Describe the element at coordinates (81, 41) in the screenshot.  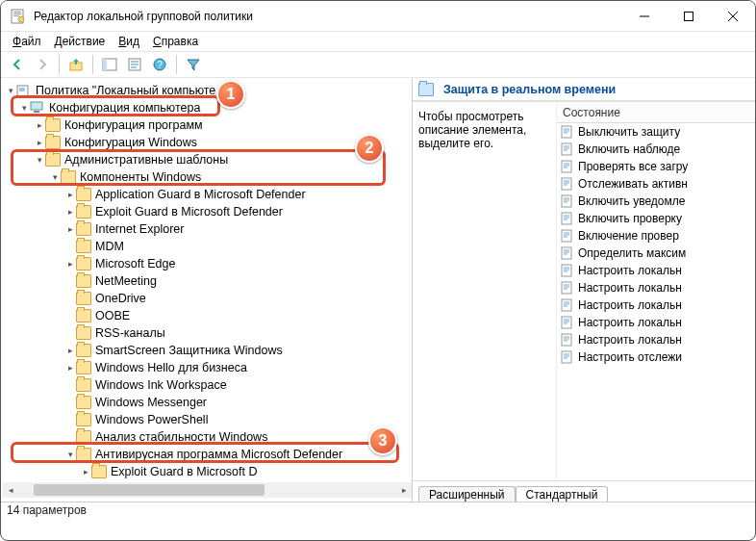
I see `menu-action: Действие` at that location.